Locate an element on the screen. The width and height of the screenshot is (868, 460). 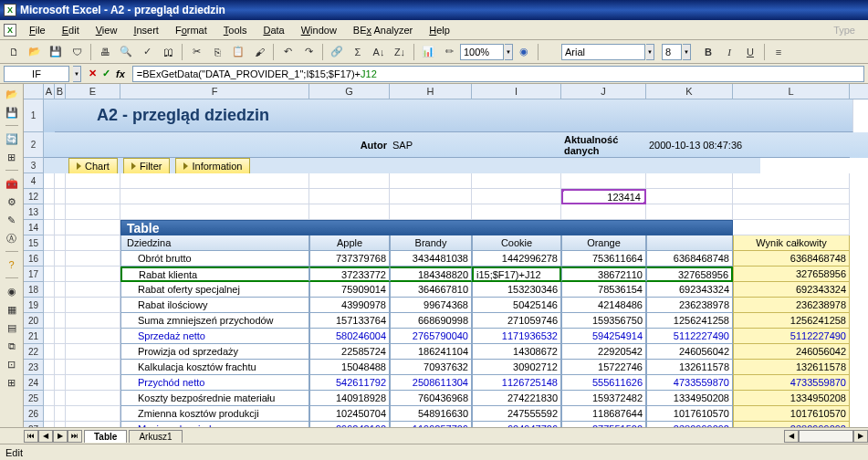
table-total-cell: 1256241258 is located at coordinates (791, 321).